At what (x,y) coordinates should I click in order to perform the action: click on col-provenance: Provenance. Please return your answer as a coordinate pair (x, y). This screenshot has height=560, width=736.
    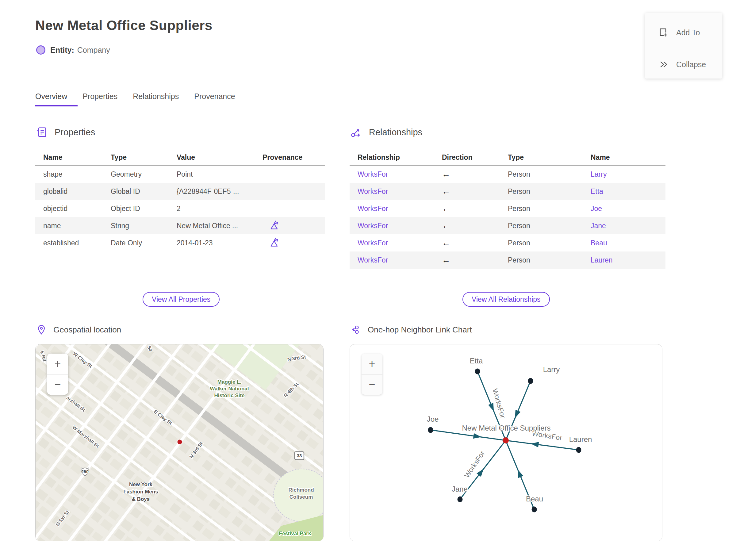
    Looking at the image, I should click on (290, 157).